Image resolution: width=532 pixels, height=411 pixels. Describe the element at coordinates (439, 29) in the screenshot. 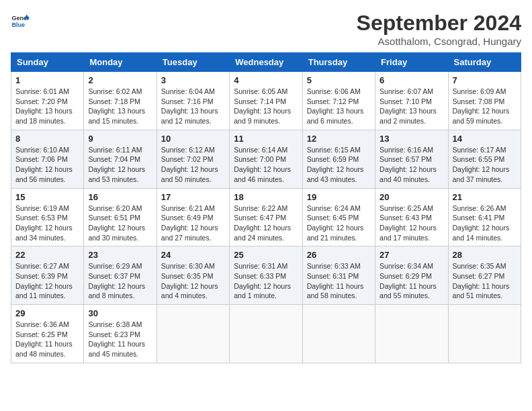

I see `title-block: September 2024 Asotthalom, Csongrad, Hun…` at that location.